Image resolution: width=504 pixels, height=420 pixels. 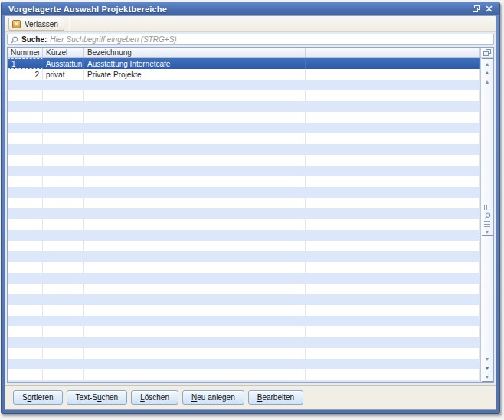 I want to click on table-cell: Private Projekte, so click(x=195, y=74).